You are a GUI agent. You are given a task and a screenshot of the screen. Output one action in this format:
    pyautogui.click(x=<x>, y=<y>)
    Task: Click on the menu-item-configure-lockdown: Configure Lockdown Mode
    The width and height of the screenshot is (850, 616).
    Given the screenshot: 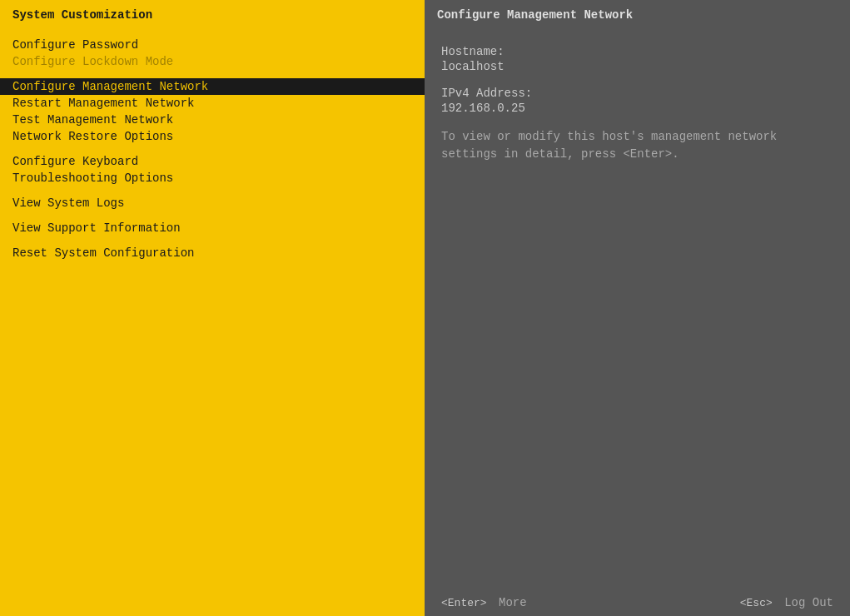 What is the action you would take?
    pyautogui.click(x=212, y=62)
    